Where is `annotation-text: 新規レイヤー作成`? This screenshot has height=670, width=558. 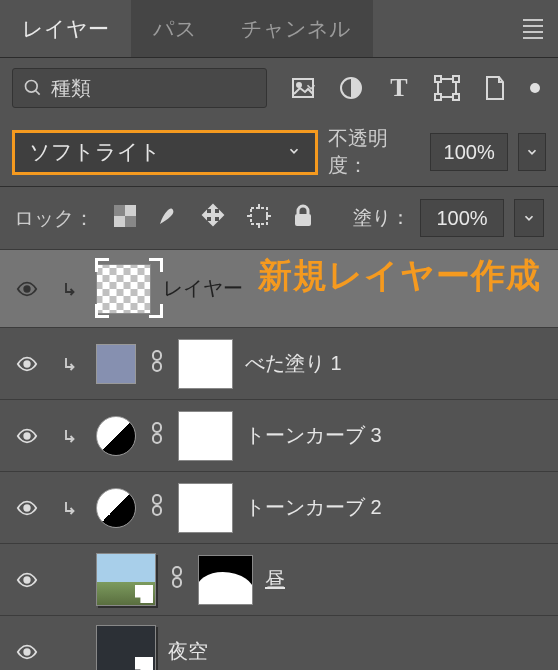
annotation-text: 新規レイヤー作成 is located at coordinates (400, 276).